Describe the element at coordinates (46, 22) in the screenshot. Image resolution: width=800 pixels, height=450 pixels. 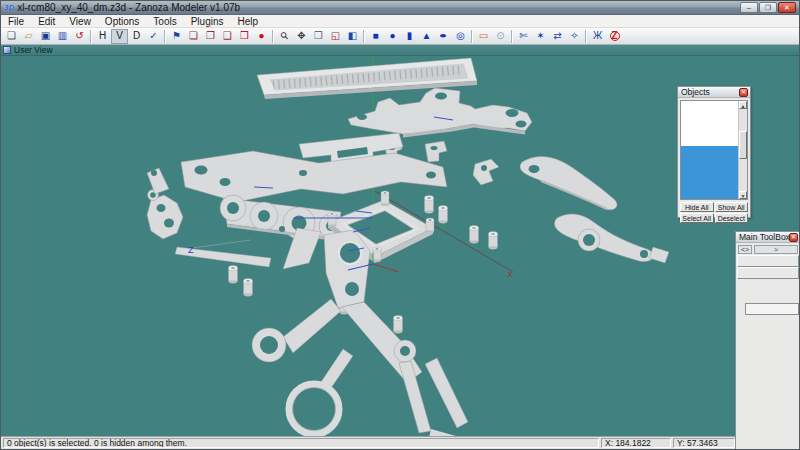
I see `menu-item: Edit` at that location.